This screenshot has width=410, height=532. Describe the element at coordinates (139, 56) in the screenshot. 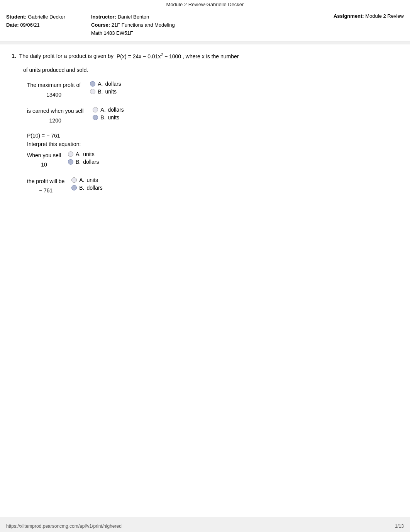

I see `formula-text: P(x) = 24x − 0.01x` at that location.